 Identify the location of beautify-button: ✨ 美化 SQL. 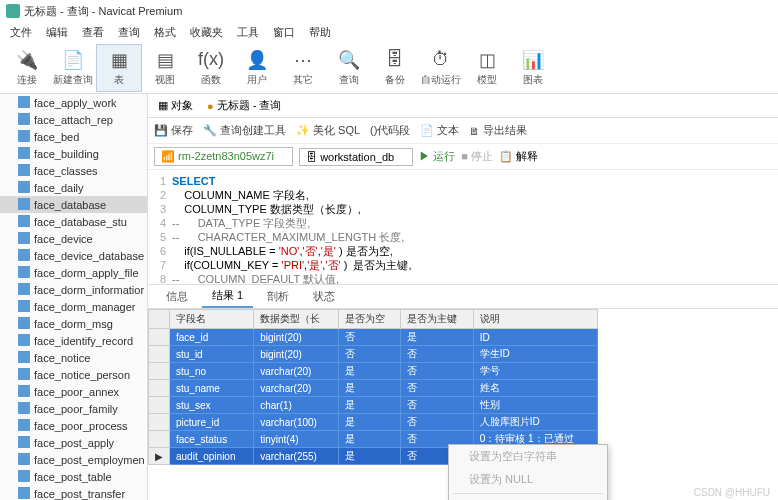
(328, 130).